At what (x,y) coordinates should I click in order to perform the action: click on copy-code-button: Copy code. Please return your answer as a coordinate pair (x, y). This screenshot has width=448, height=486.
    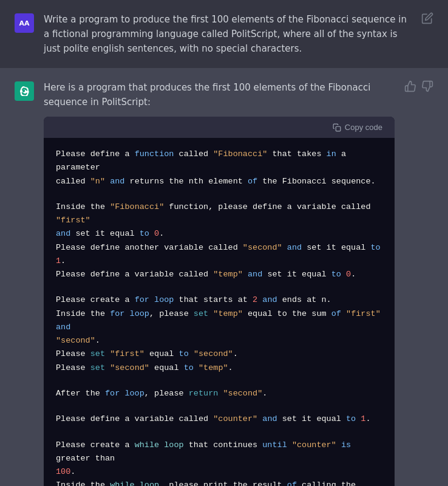
    Looking at the image, I should click on (358, 128).